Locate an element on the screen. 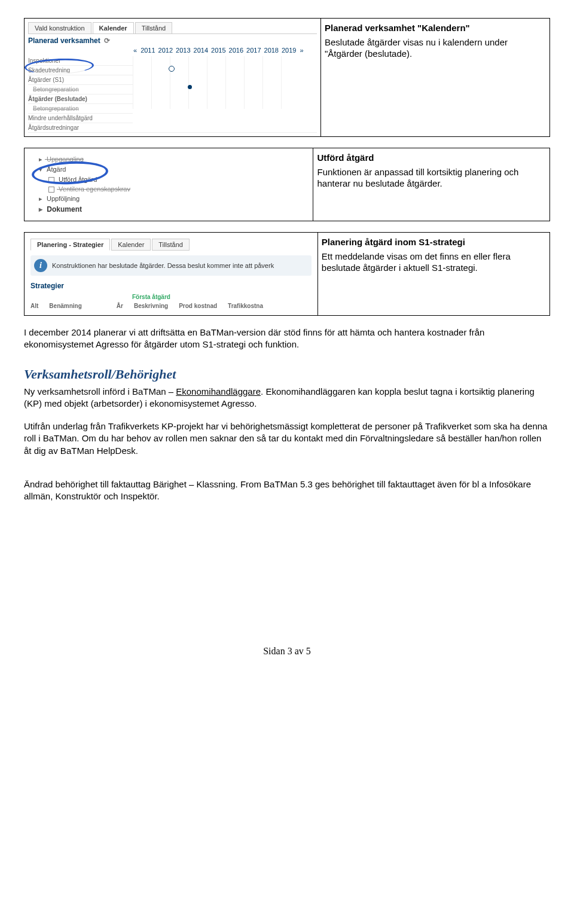 This screenshot has width=574, height=924. tabs-row: Vald konstruktion Kalender Tillstånd is located at coordinates (172, 28).